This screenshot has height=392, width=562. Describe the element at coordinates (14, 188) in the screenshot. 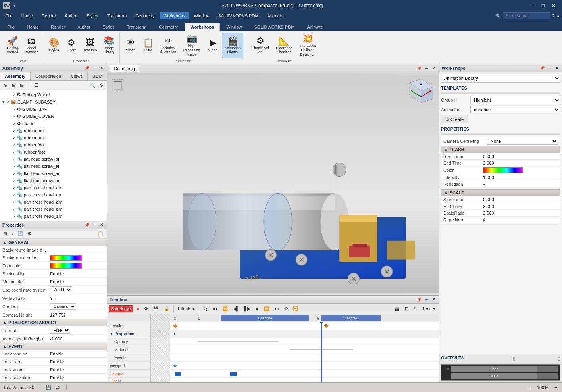

I see `check-pan-head-1: ✓` at that location.